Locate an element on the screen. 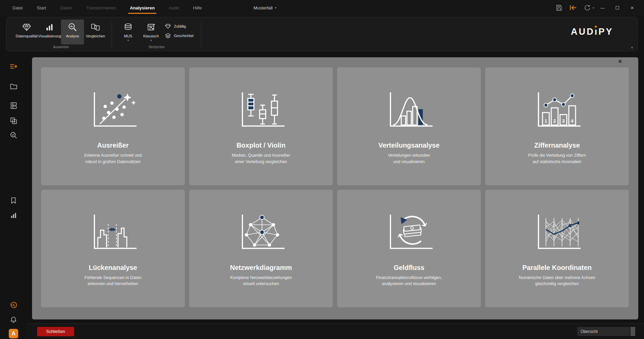 This screenshot has height=339, width=644. card-title: Verteilungsanalyse is located at coordinates (409, 146).